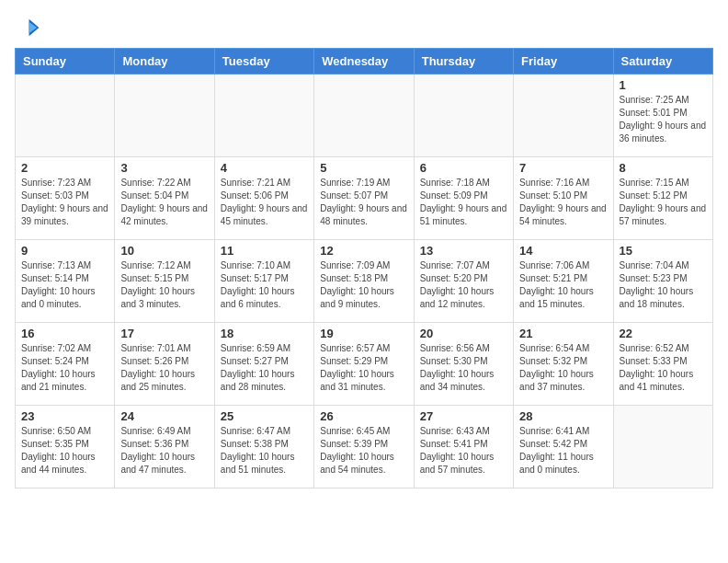 The image size is (728, 563). I want to click on page-header, so click(364, 28).